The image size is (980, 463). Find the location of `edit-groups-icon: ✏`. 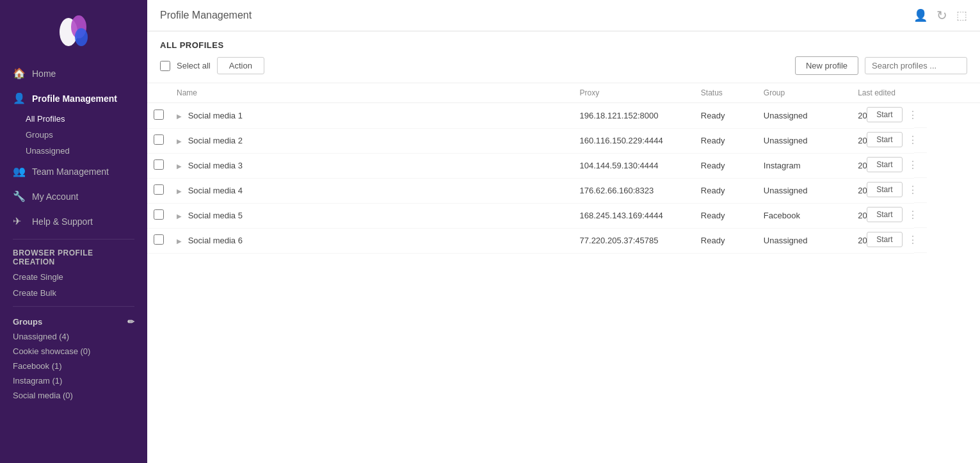

edit-groups-icon: ✏ is located at coordinates (131, 321).